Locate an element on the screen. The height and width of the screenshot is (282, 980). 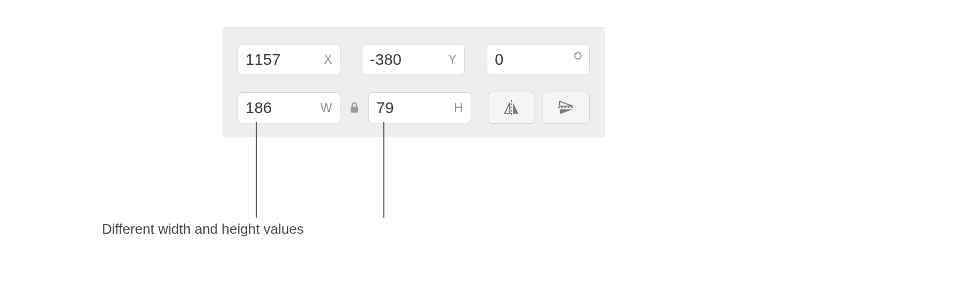
flip-vertical-icon is located at coordinates (566, 108).